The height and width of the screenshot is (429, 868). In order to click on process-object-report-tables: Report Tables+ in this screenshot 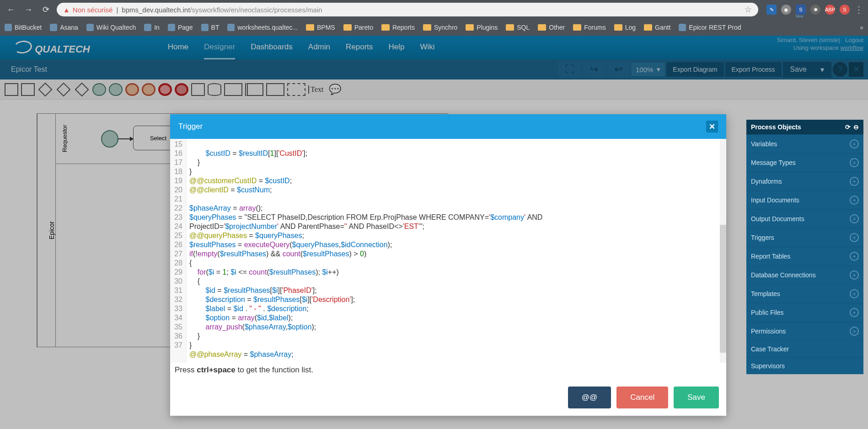, I will do `click(805, 256)`.